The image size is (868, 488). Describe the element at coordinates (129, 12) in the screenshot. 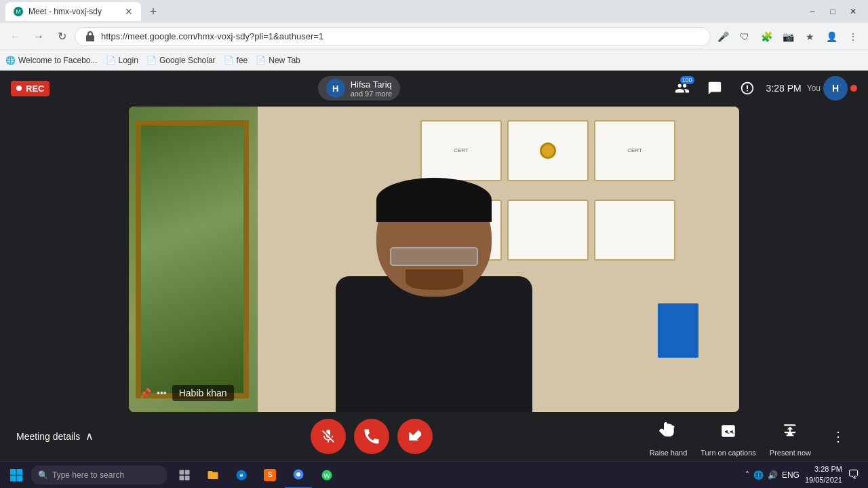

I see `tab-close-button: ✕` at that location.